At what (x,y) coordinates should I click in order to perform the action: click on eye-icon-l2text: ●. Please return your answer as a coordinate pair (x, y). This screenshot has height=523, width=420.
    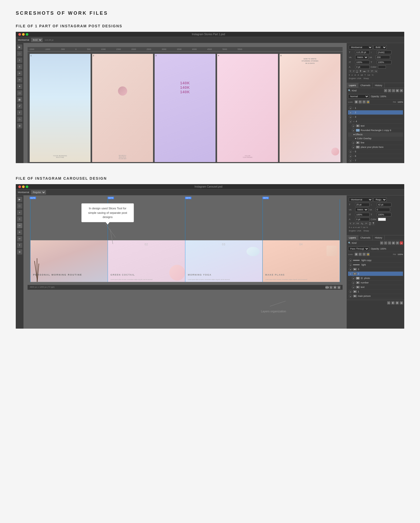
    Looking at the image, I should click on (353, 287).